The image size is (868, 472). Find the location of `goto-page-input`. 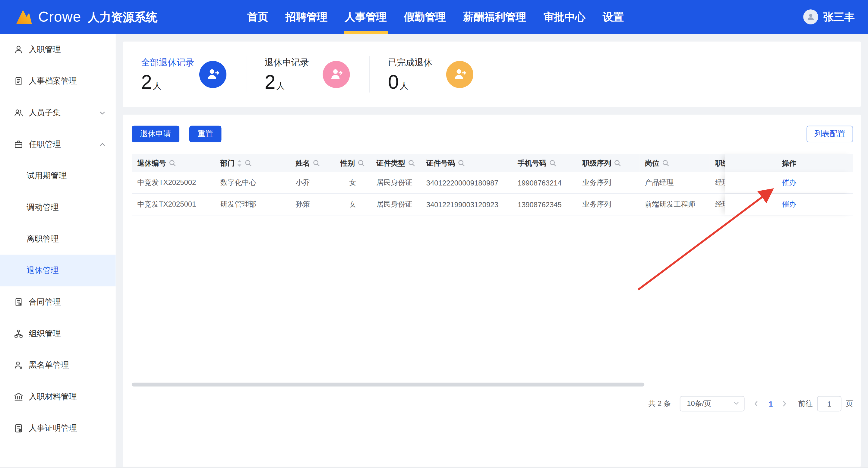

goto-page-input is located at coordinates (829, 404).